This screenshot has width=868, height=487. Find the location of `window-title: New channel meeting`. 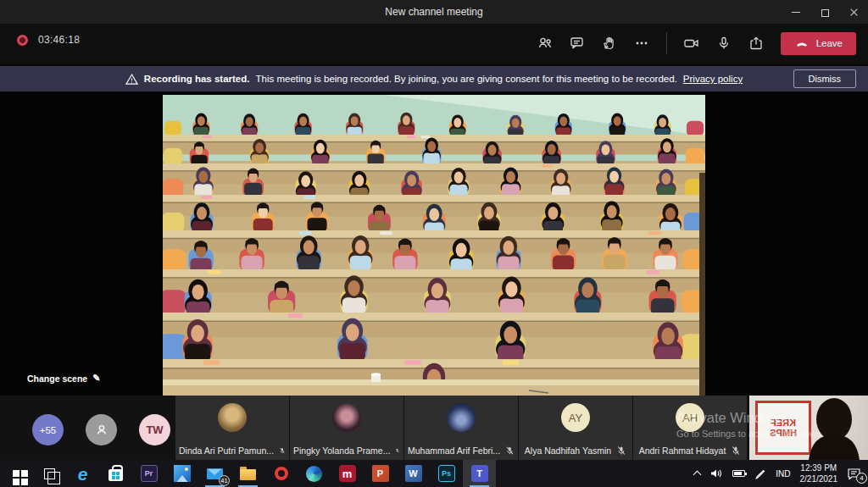

window-title: New channel meeting is located at coordinates (434, 12).